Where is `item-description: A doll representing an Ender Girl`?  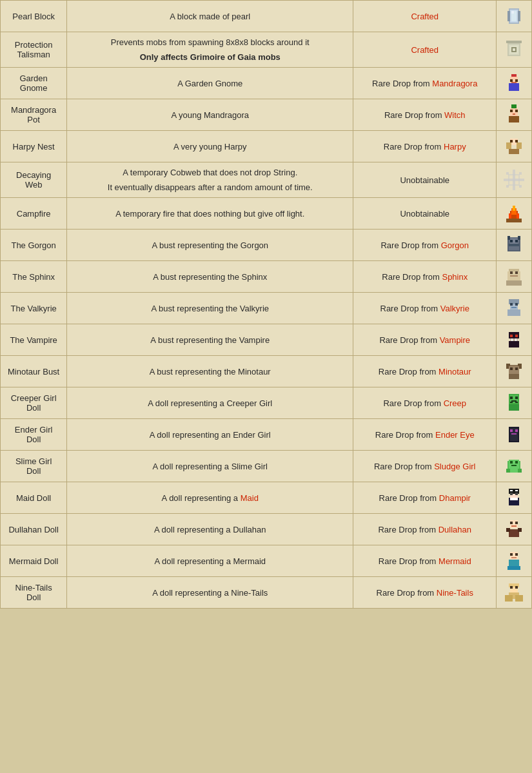
item-description: A doll representing an Ender Girl is located at coordinates (210, 435).